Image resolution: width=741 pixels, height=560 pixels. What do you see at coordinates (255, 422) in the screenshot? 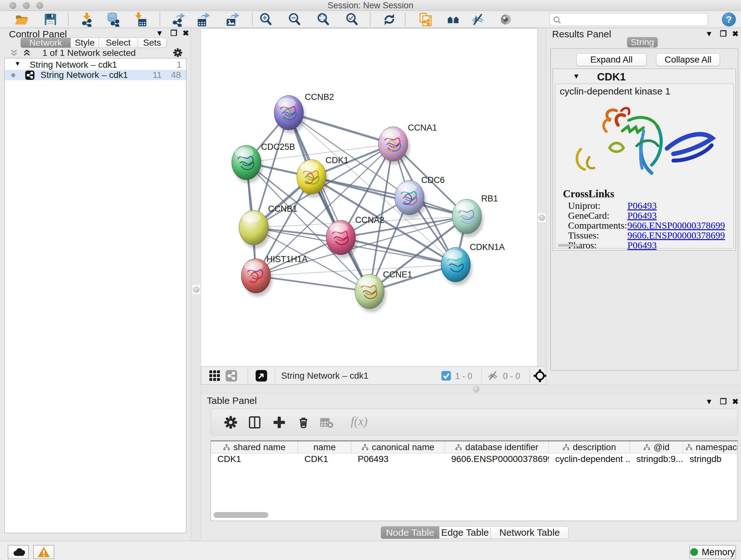
I see `show-columns-icon` at bounding box center [255, 422].